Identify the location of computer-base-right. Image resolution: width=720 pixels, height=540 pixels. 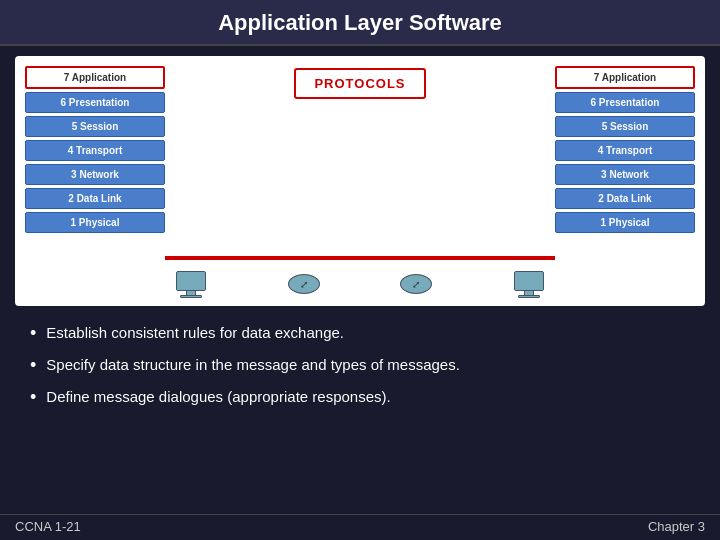
(529, 296).